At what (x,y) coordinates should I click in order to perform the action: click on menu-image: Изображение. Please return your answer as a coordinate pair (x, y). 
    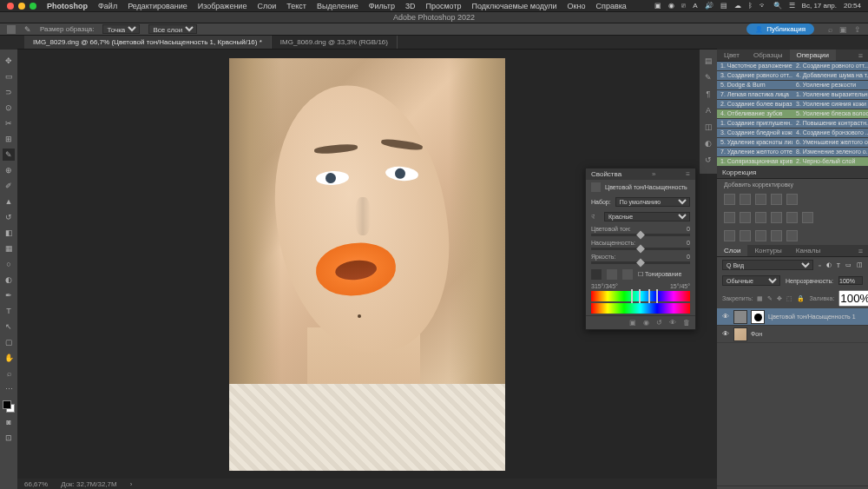
    Looking at the image, I should click on (222, 6).